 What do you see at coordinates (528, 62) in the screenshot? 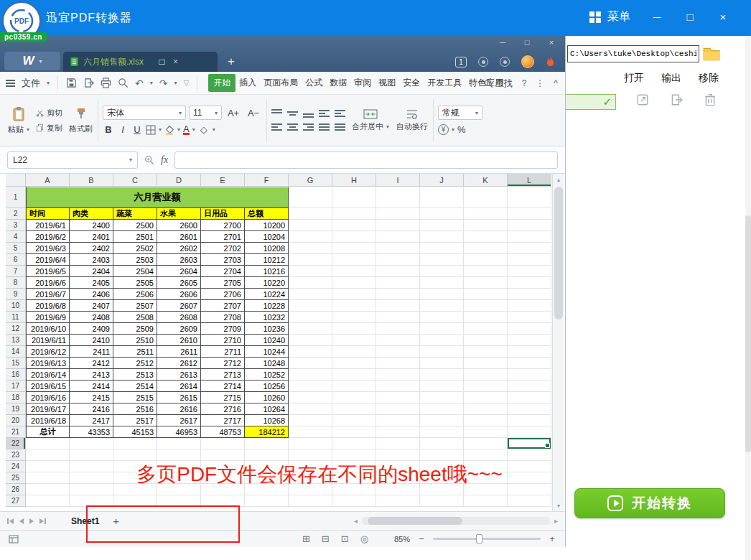
I see `user-avatar` at bounding box center [528, 62].